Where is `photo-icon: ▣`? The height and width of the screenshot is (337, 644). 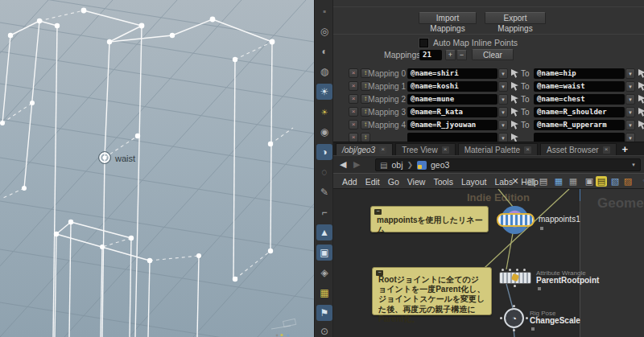 photo-icon: ▣ is located at coordinates (324, 253).